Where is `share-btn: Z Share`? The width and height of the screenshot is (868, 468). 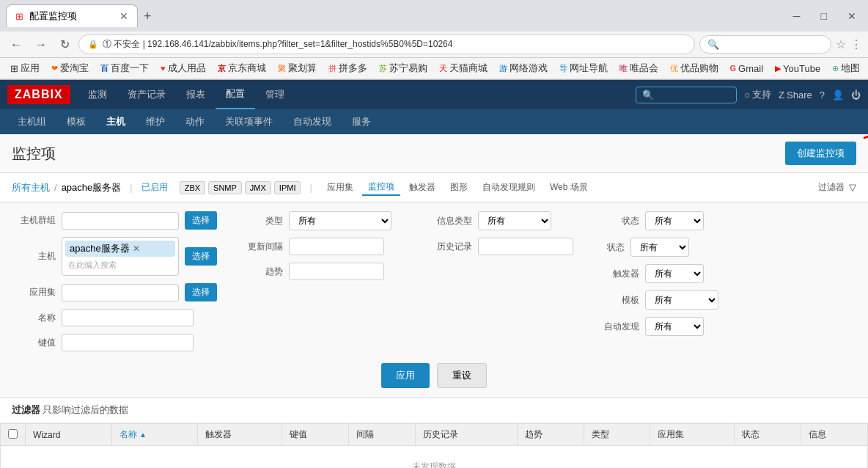 share-btn: Z Share is located at coordinates (795, 95).